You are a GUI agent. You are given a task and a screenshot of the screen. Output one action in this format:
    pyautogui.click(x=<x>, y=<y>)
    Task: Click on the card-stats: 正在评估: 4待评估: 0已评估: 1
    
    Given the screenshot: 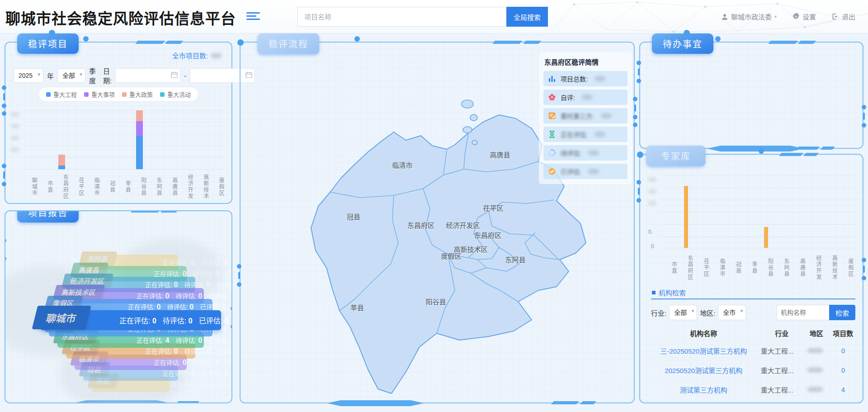 What is the action you would take?
    pyautogui.click(x=184, y=340)
    